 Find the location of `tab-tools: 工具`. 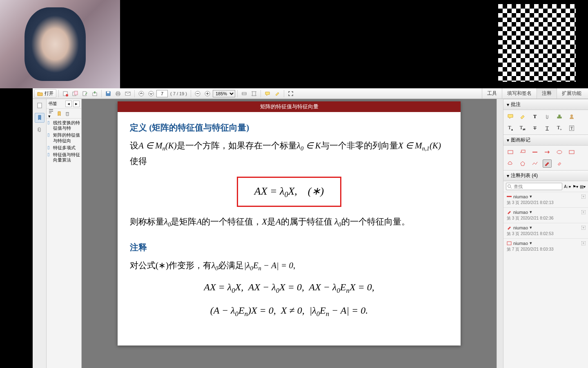

tab-tools: 工具 is located at coordinates (492, 93).